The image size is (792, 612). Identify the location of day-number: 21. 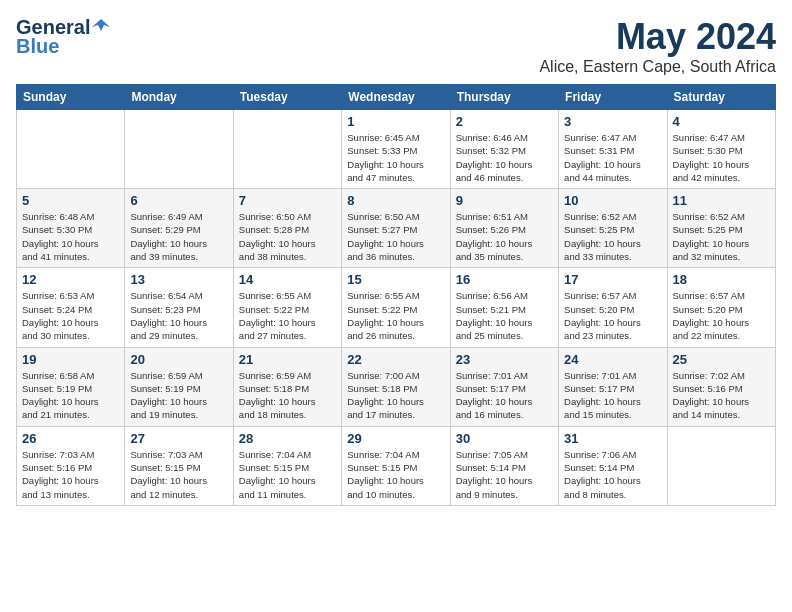
(288, 360).